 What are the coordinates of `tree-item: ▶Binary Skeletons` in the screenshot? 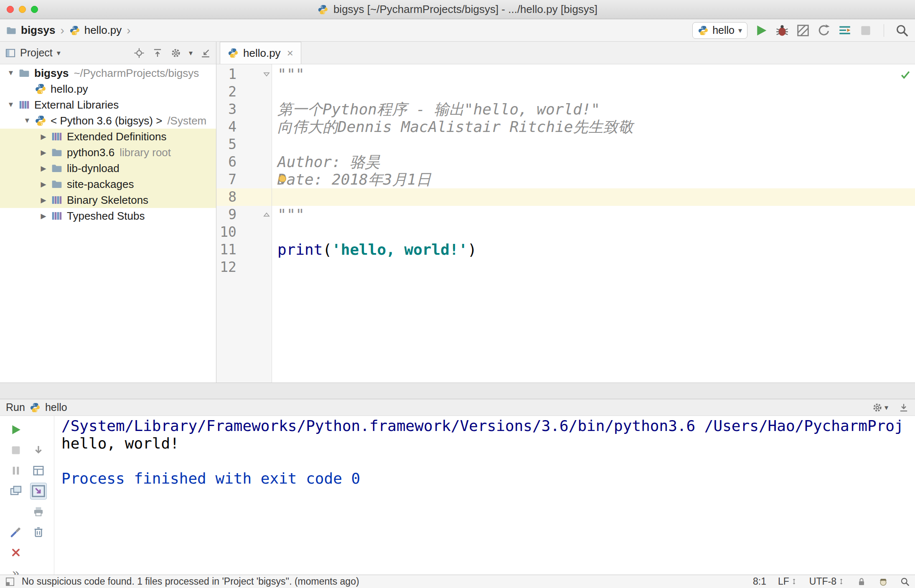 It's located at (108, 200).